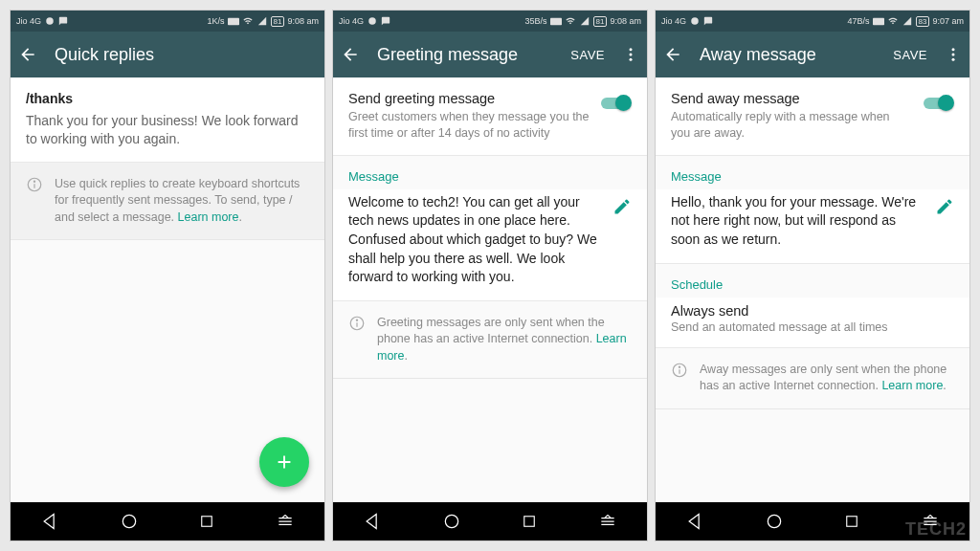 The width and height of the screenshot is (980, 551). What do you see at coordinates (813, 327) in the screenshot?
I see `schedule-desc: Send an automated message at all times` at bounding box center [813, 327].